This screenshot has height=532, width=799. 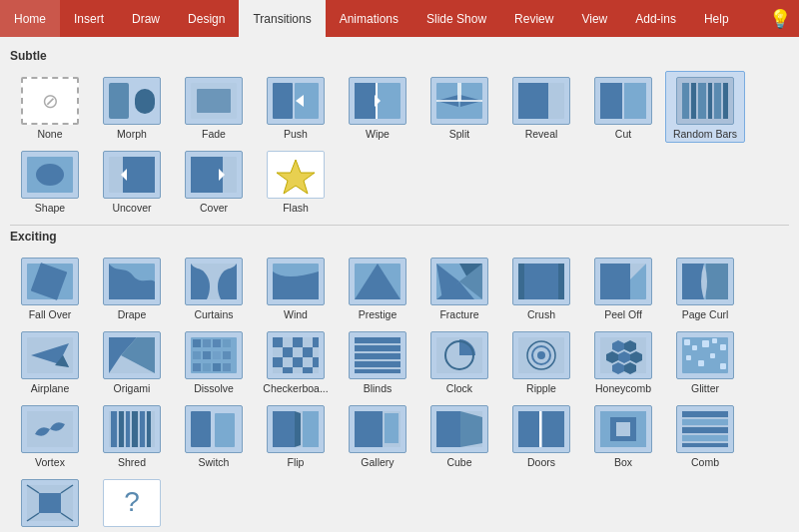 I want to click on transition-dissolve: Dissolve, so click(x=214, y=361).